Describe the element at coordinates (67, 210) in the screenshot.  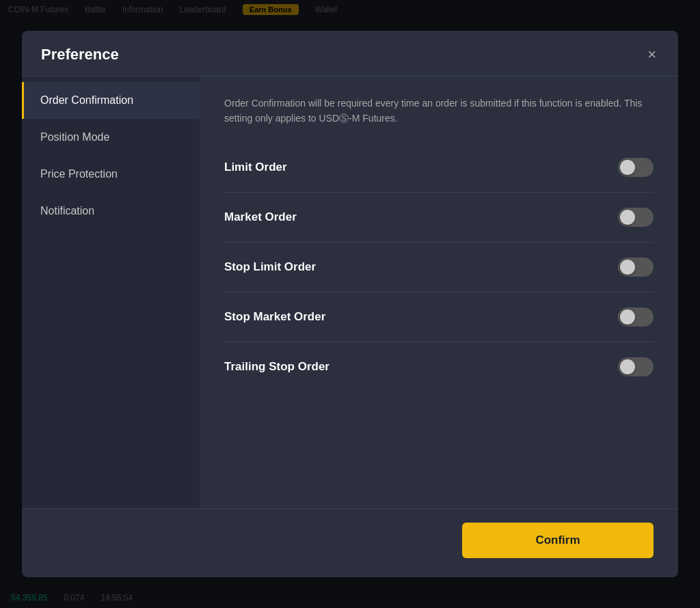
I see `sidebar-item-label: Notification` at that location.